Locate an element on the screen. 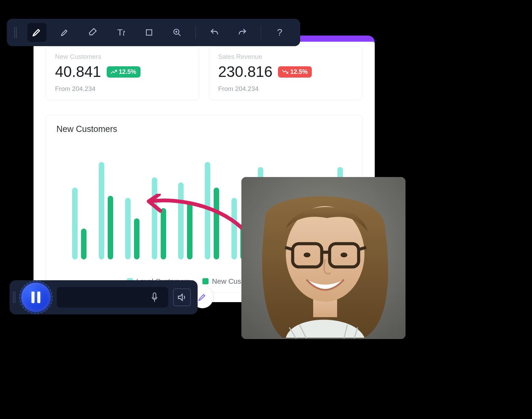  highlighter-icon is located at coordinates (65, 32).